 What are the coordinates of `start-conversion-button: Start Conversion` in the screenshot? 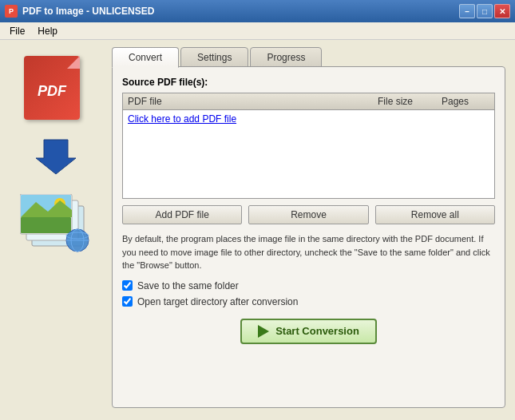 It's located at (308, 331).